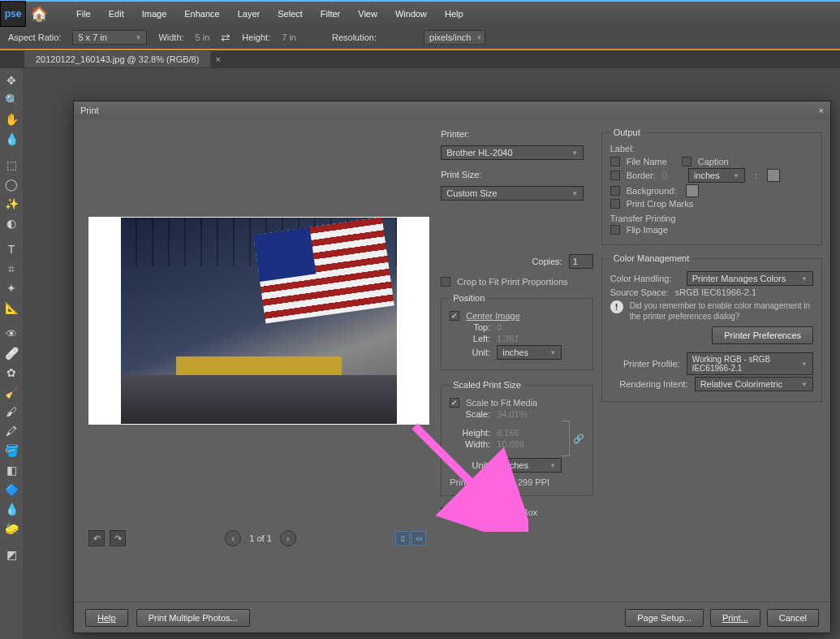 This screenshot has width=840, height=639. Describe the element at coordinates (13, 14) in the screenshot. I see `app-logo: pse` at that location.